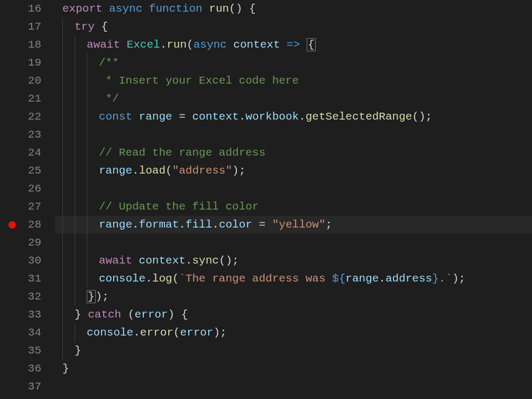 This screenshot has height=399, width=532. Describe the element at coordinates (151, 314) in the screenshot. I see `token: error` at that location.